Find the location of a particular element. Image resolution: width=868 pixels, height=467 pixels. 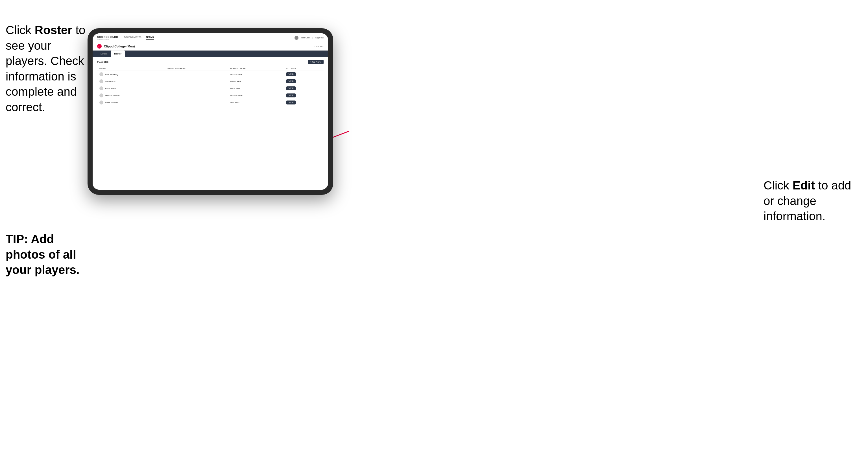

nav-links: TOURNAMENTS TEAMS is located at coordinates (209, 38).